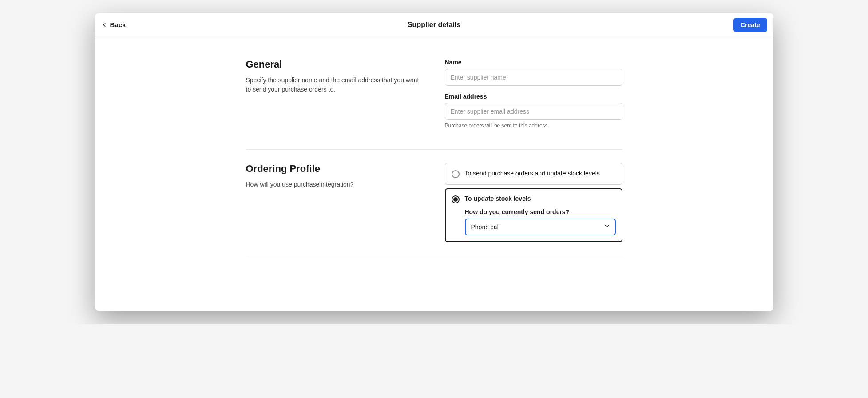 The width and height of the screenshot is (868, 398). I want to click on header-bar: Back Supplier details Create, so click(434, 25).